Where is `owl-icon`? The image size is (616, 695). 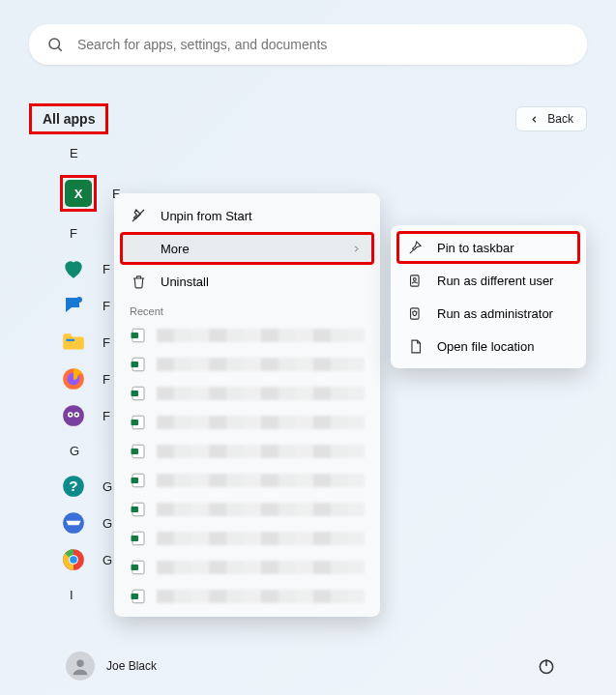 owl-icon is located at coordinates (73, 416).